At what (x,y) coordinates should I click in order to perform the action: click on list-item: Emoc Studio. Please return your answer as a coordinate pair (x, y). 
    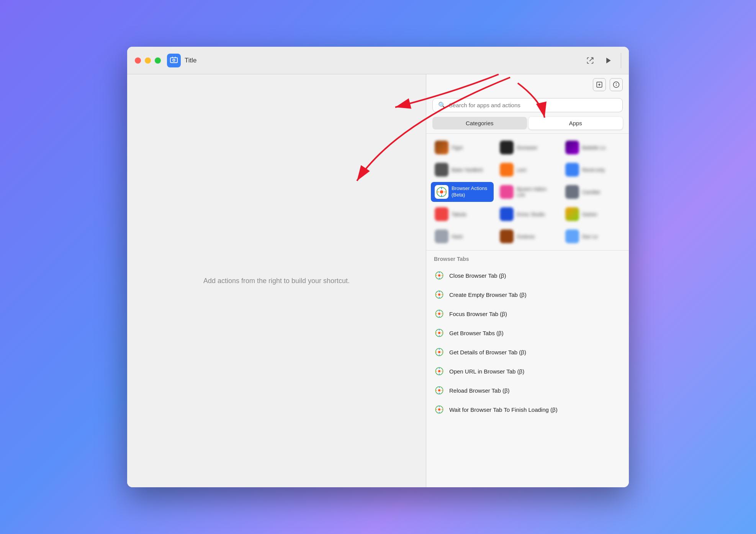
    Looking at the image, I should click on (527, 214).